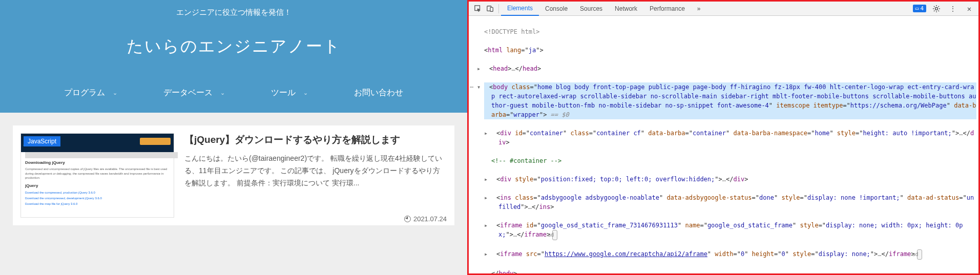 This screenshot has width=980, height=275. Describe the element at coordinates (920, 8) in the screenshot. I see `message-count-badge: ▭ 4` at that location.